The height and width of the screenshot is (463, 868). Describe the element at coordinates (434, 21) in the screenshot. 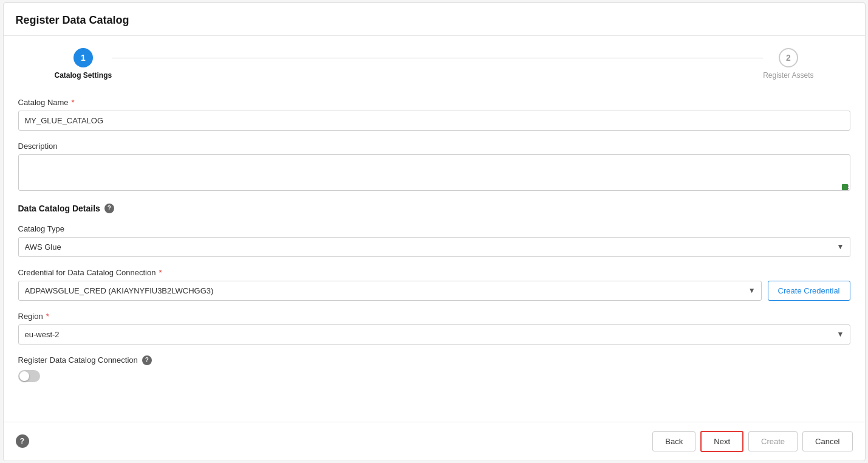

I see `dialog-title: Register Data Catalog` at that location.